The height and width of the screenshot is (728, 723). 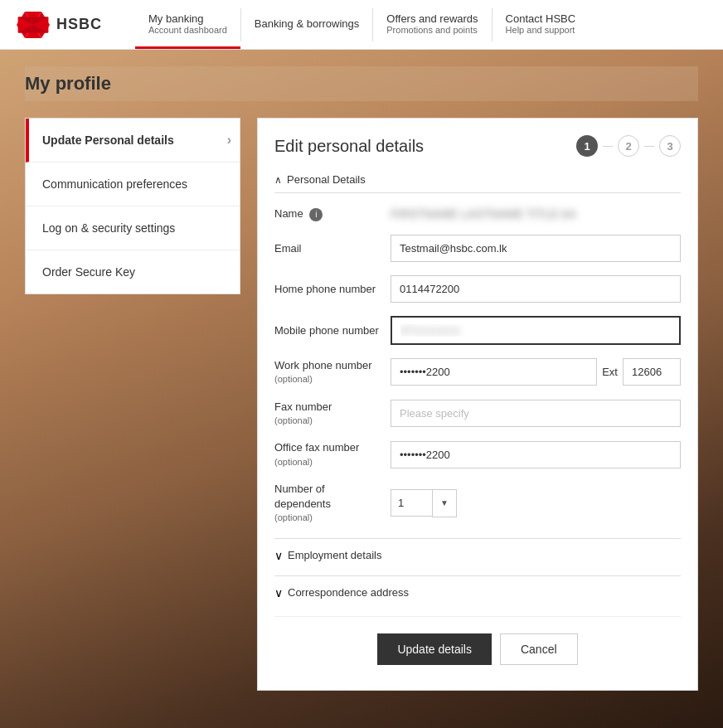 I want to click on step-1: 1, so click(x=587, y=146).